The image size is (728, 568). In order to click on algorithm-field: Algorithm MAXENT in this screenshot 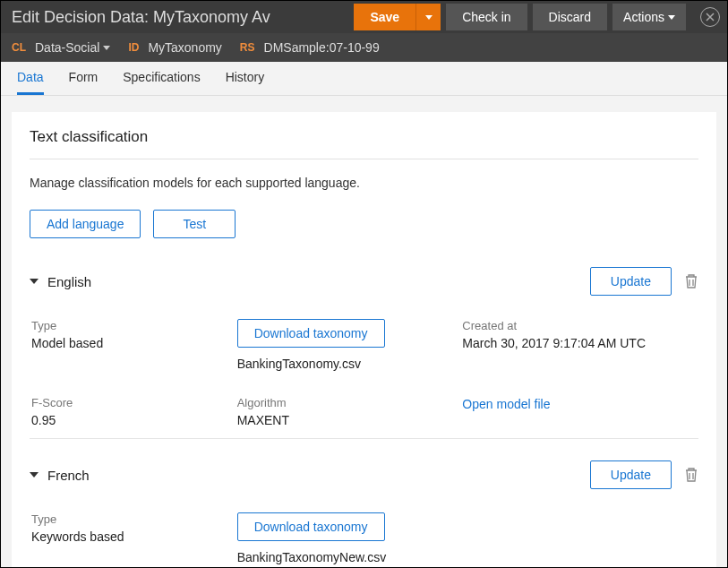, I will do `click(346, 412)`.